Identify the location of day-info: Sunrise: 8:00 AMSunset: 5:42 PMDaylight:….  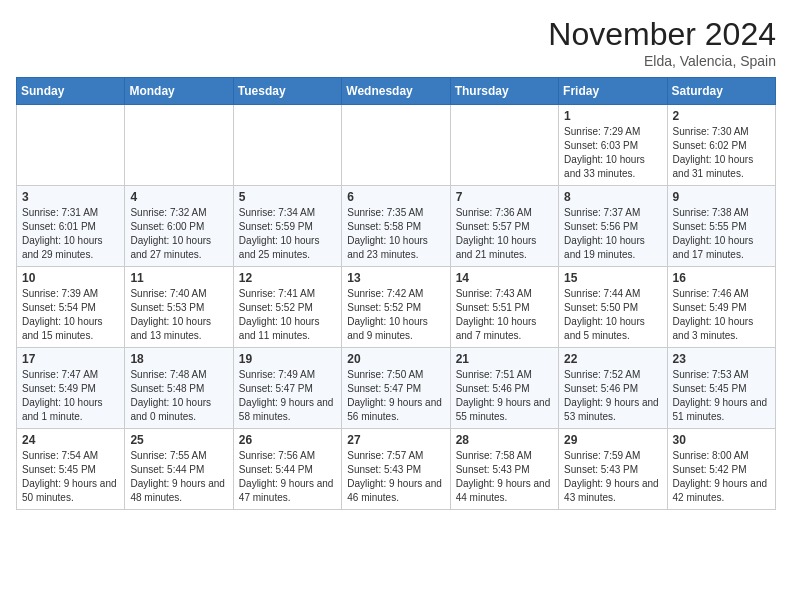
(722, 477).